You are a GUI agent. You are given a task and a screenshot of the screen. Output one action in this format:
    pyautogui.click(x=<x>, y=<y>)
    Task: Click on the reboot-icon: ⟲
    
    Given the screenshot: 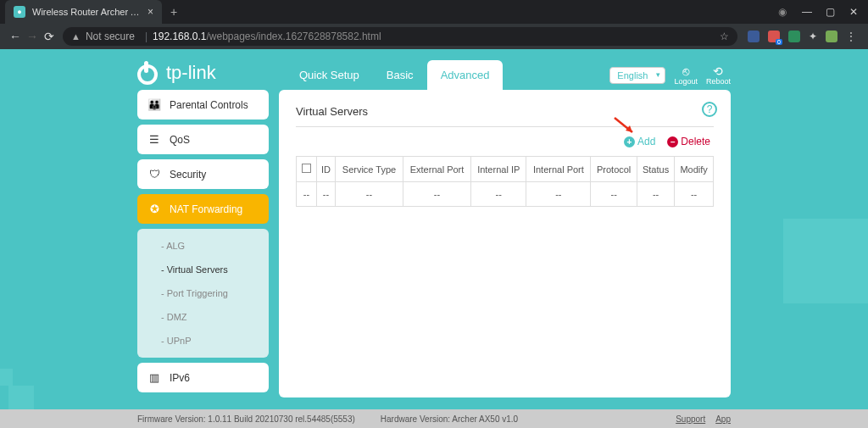 What is the action you would take?
    pyautogui.click(x=719, y=71)
    